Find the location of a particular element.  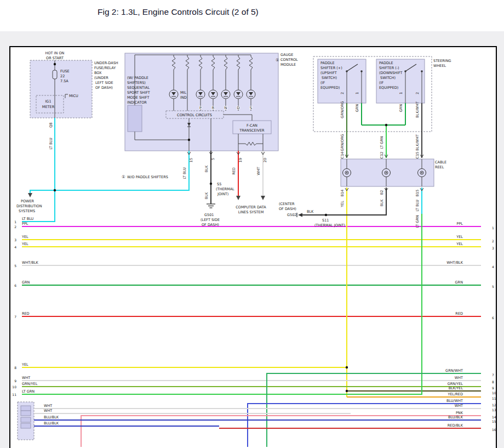

label-micu: MICU is located at coordinates (73, 96).